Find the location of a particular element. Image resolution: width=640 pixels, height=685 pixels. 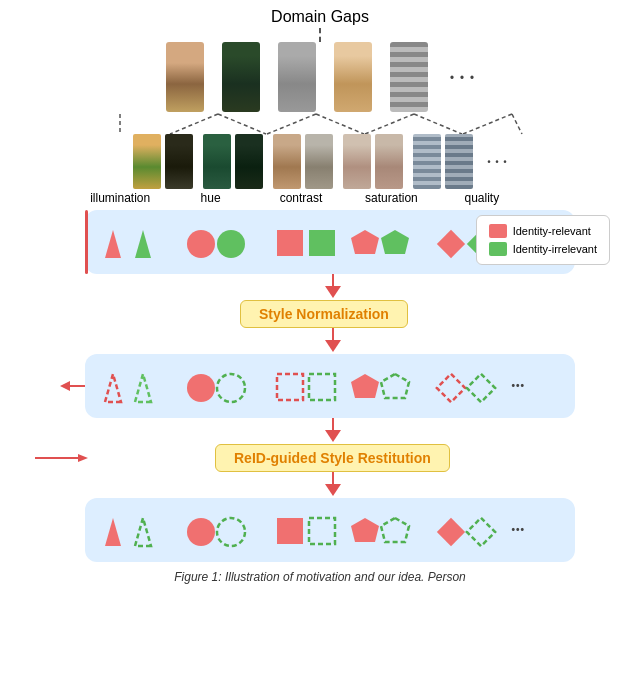

style-normalization-label: Style Normalization is located at coordinates (324, 314).